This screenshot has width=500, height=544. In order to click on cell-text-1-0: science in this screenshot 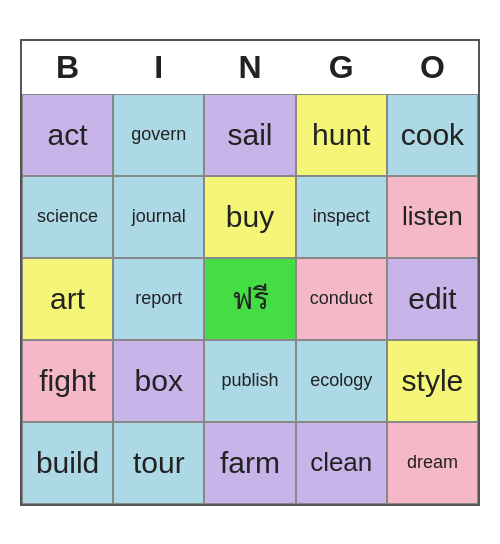, I will do `click(68, 217)`.